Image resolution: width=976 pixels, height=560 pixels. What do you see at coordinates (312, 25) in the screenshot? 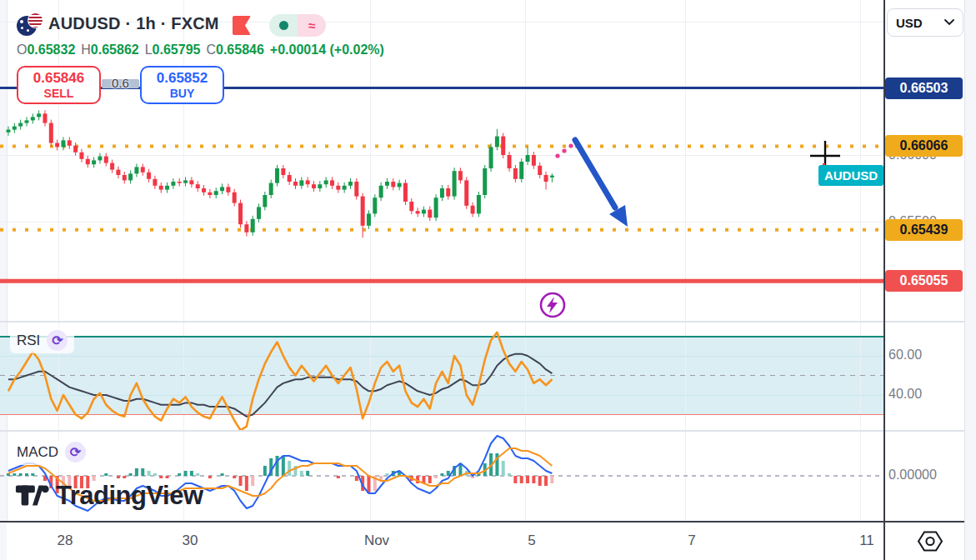
I see `extended-hours-icon: ≈` at bounding box center [312, 25].